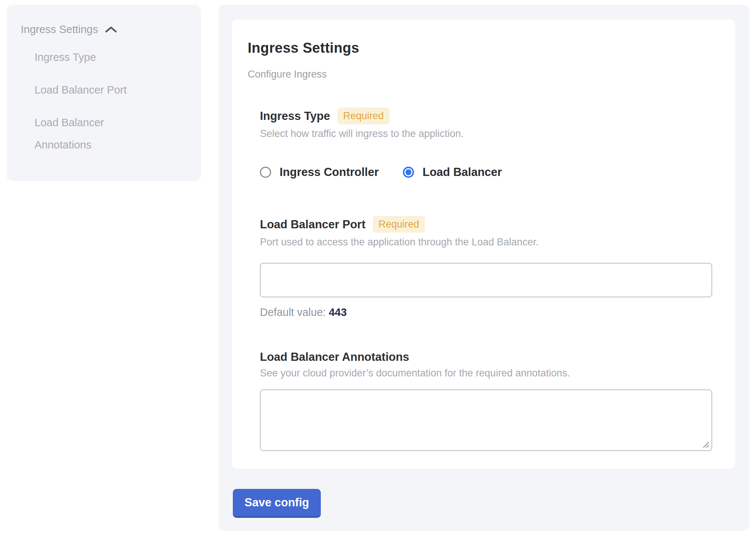 The image size is (756, 539). I want to click on chevron-up-icon, so click(111, 30).